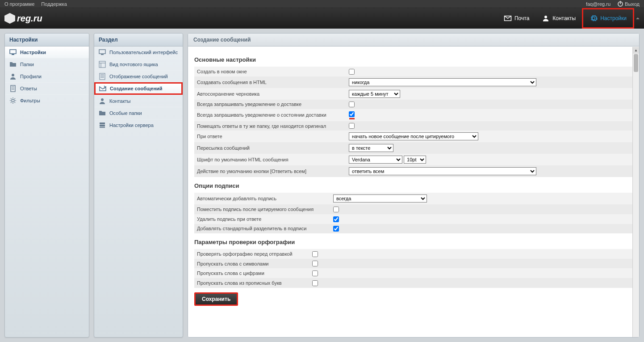 This screenshot has width=644, height=342. I want to click on topbar-right: faq@reg.ru Выход, so click(610, 4).